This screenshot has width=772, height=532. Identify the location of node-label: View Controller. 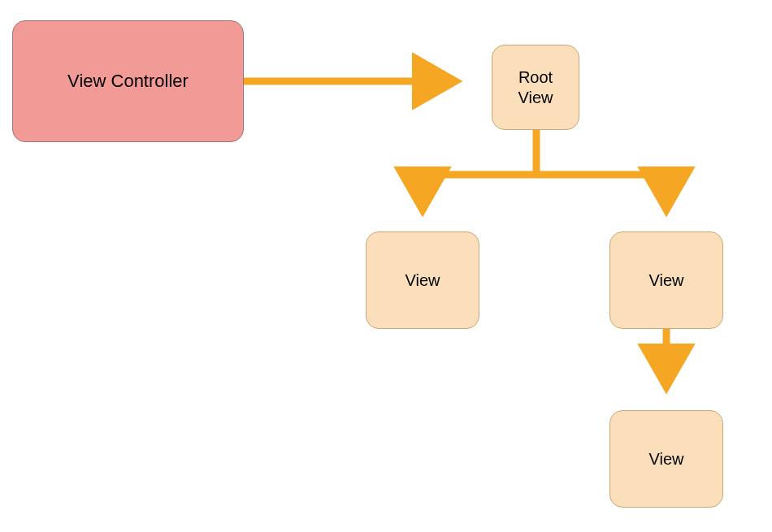
(128, 81).